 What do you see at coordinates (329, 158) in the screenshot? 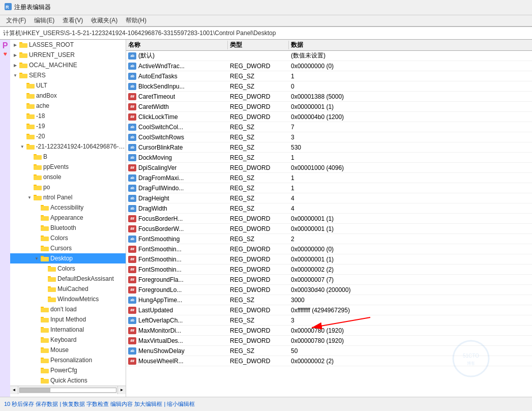
I see `table-row: abDockMovingREG_SZ1` at bounding box center [329, 158].